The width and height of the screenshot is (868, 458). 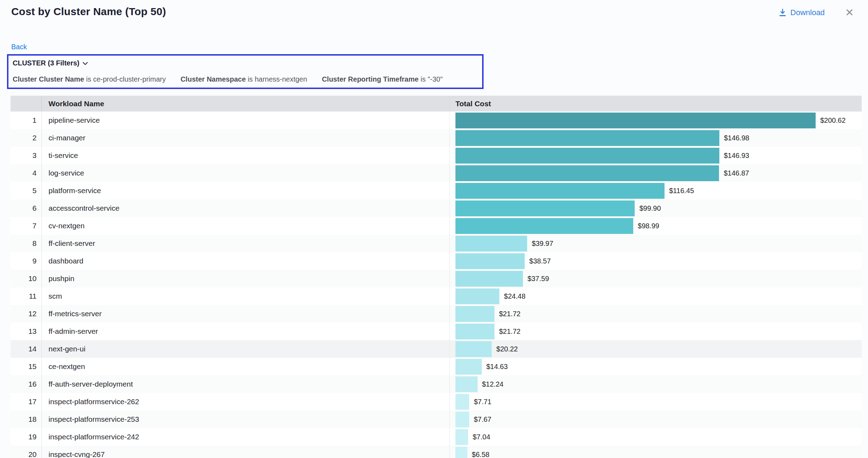 What do you see at coordinates (507, 349) in the screenshot?
I see `cost-value: $20.22` at bounding box center [507, 349].